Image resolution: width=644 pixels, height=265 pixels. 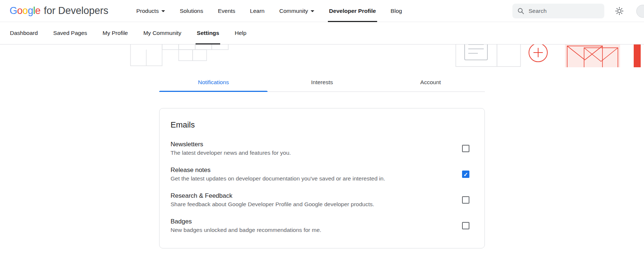 What do you see at coordinates (148, 11) in the screenshot?
I see `nav-label: Products` at bounding box center [148, 11].